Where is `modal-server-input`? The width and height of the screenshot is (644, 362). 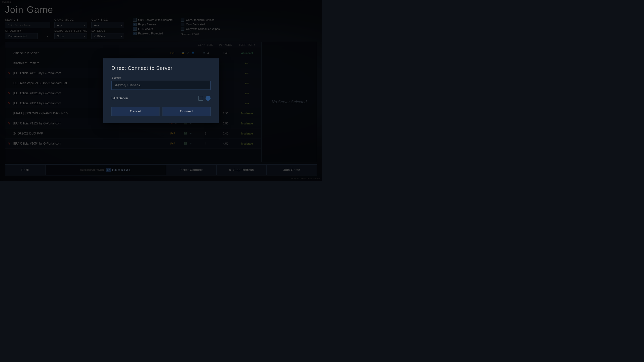 modal-server-input is located at coordinates (161, 85).